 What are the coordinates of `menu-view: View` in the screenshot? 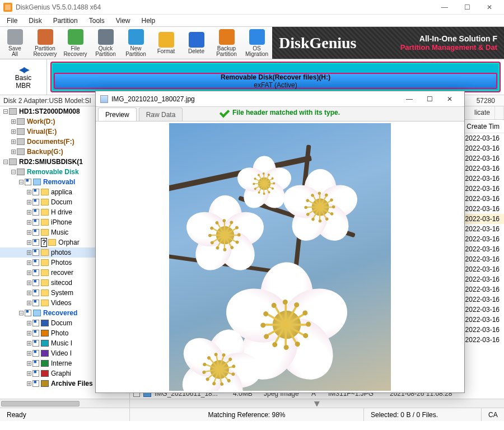 It's located at (123, 21).